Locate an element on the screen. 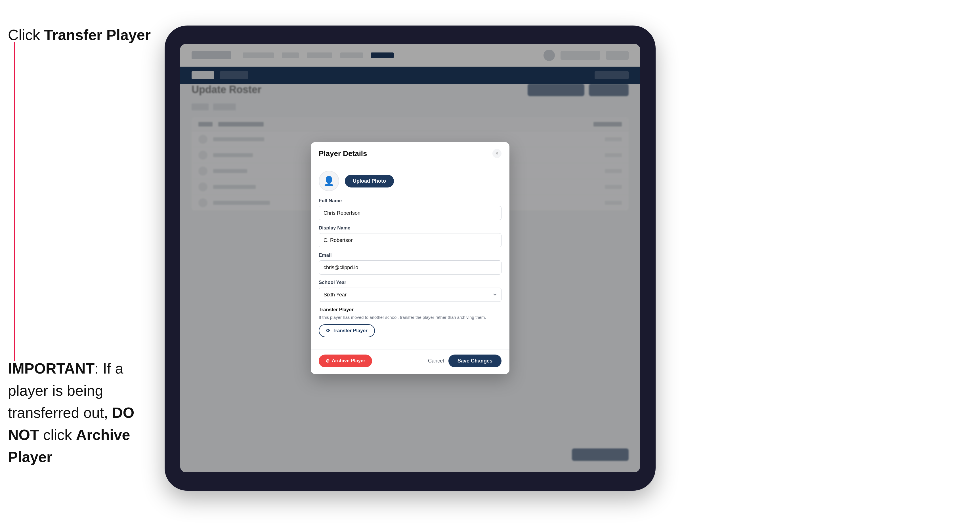  instruction-bottom: IMPORTANT: If a player is being transfer… is located at coordinates (88, 413).